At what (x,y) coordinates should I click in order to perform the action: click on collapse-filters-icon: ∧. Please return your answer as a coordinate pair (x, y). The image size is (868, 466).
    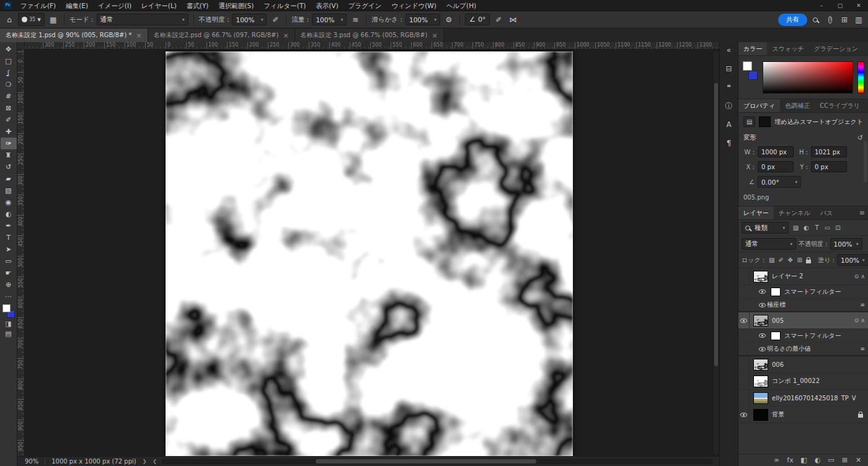
    Looking at the image, I should click on (863, 320).